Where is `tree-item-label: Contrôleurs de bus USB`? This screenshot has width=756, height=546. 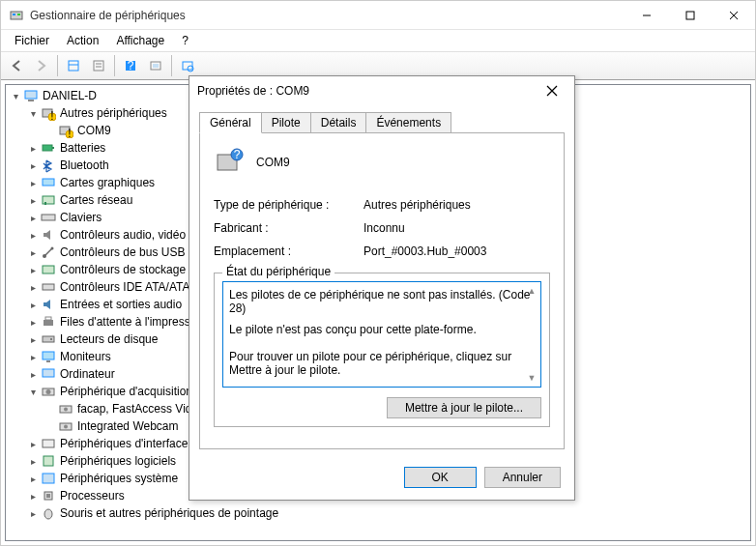 tree-item-label: Contrôleurs de bus USB is located at coordinates (122, 252).